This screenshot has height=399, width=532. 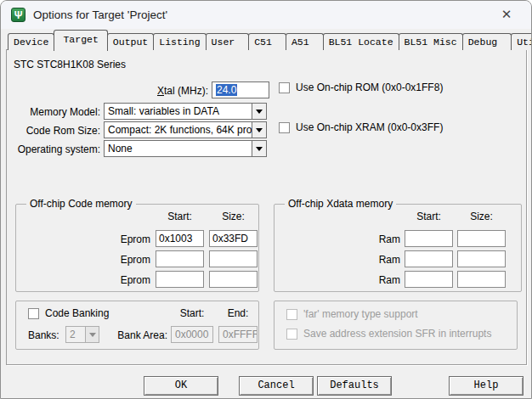 What do you see at coordinates (233, 259) in the screenshot?
I see `eprom2-size-input` at bounding box center [233, 259].